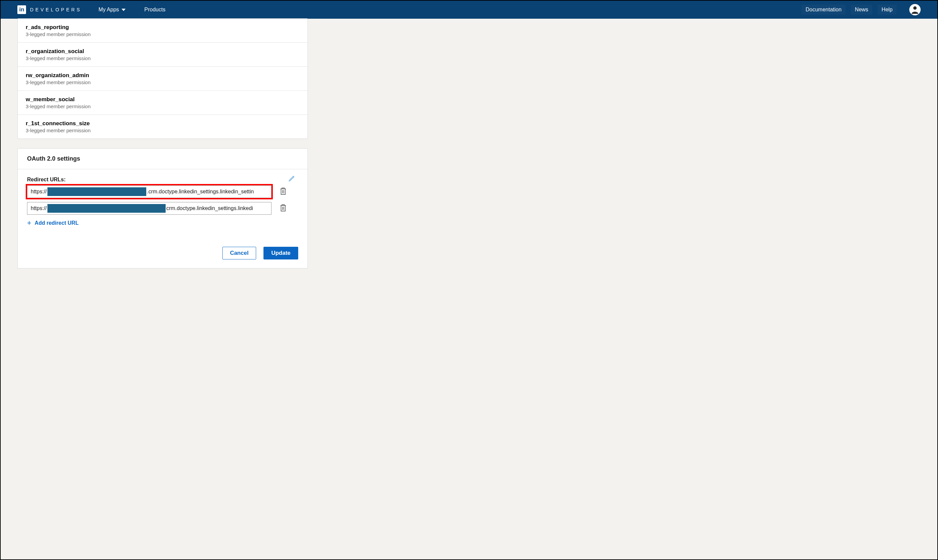 This screenshot has width=938, height=560. I want to click on redirect-url-row: https:// crm.doctype.linkedin_settings.l…, so click(163, 208).